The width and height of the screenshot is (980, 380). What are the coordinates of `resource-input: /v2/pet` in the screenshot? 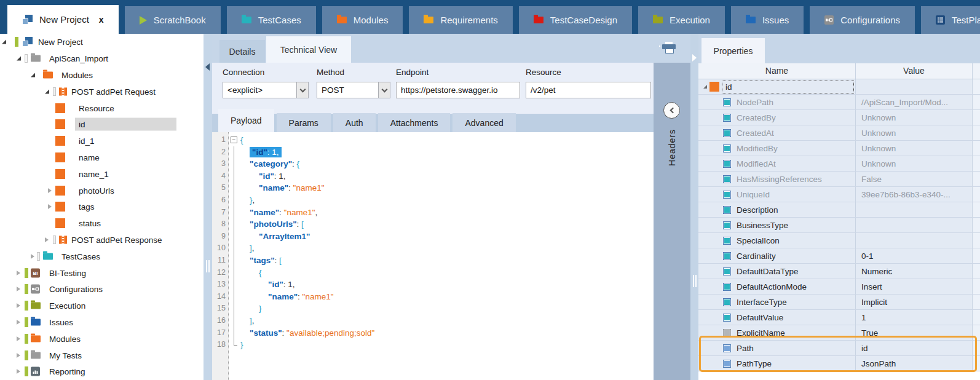 It's located at (588, 90).